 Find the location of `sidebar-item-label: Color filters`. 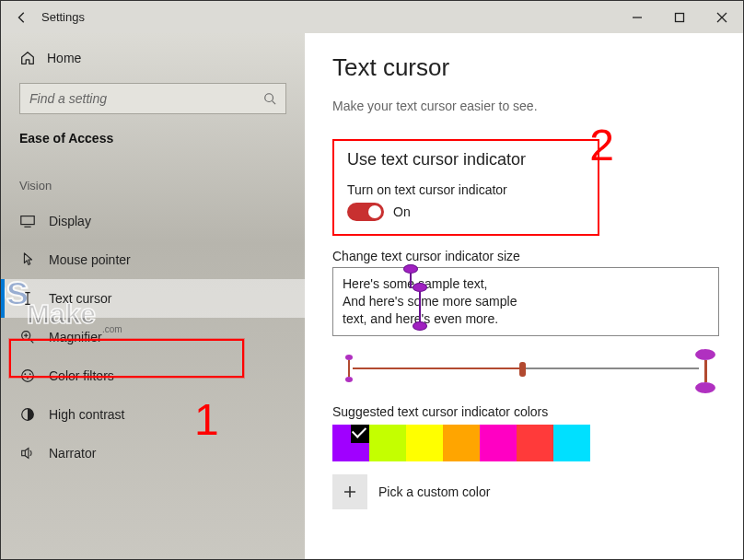

sidebar-item-label: Color filters is located at coordinates (81, 376).